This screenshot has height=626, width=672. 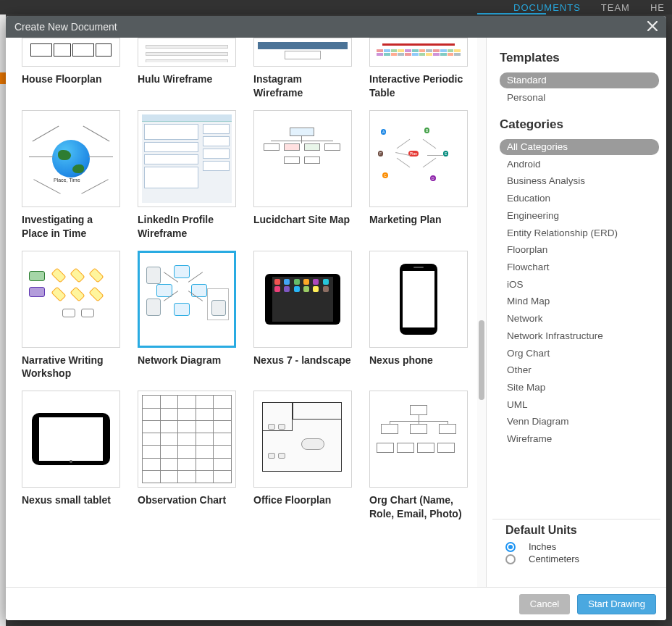 What do you see at coordinates (482, 312) in the screenshot?
I see `gallery-scrollbar` at bounding box center [482, 312].